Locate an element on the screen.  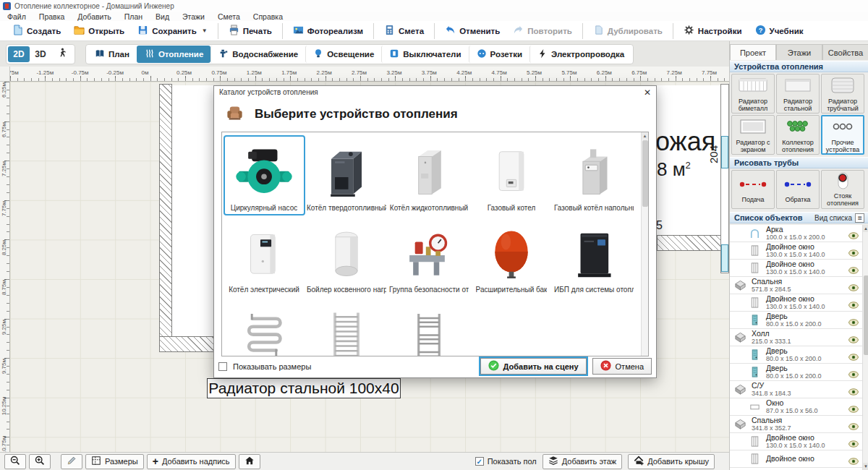
list-view-icon: ≣ is located at coordinates (859, 218).